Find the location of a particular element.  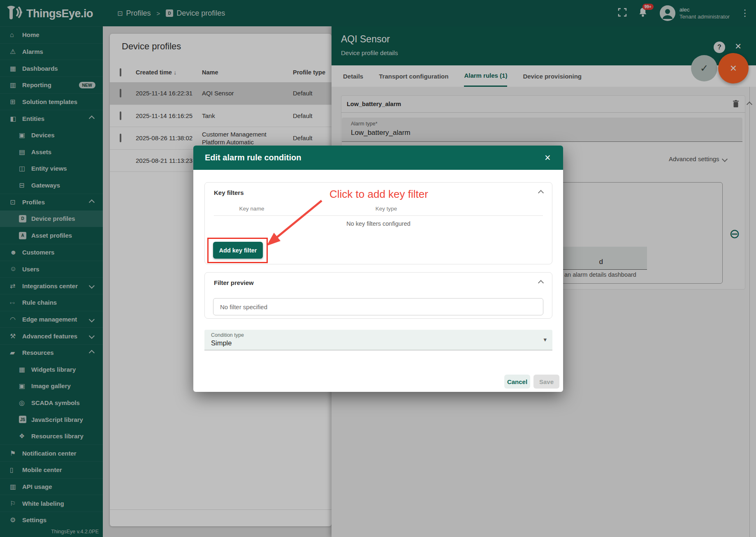

dropdown-caret-icon: ▾ is located at coordinates (545, 340).